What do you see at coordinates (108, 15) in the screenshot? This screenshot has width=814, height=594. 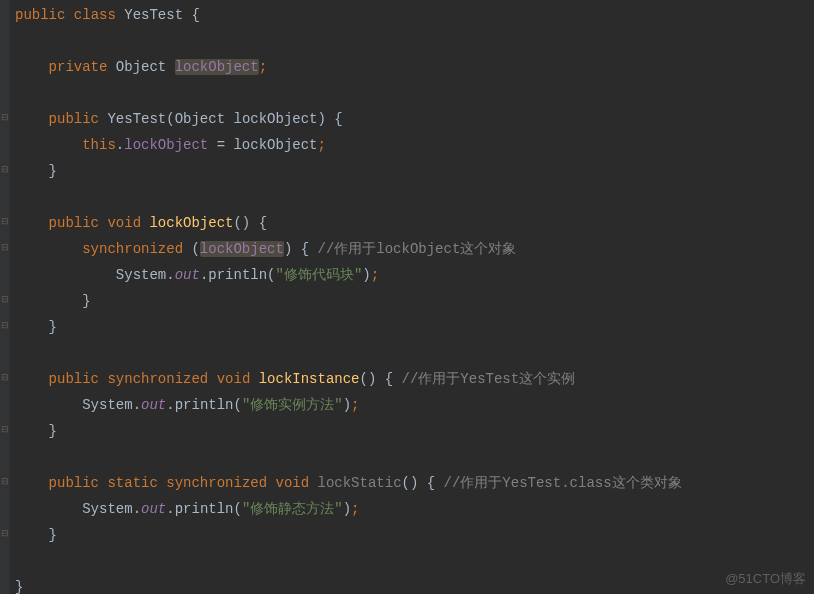 I see `code-line: public class YesTest {` at bounding box center [108, 15].